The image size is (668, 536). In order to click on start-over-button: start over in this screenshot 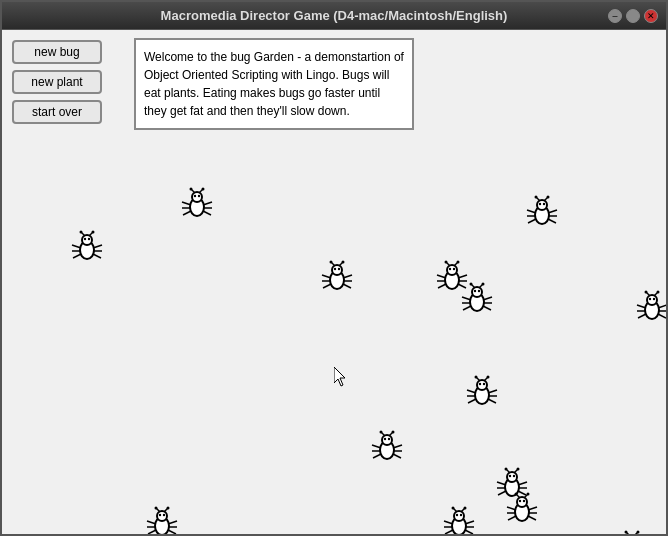, I will do `click(57, 112)`.